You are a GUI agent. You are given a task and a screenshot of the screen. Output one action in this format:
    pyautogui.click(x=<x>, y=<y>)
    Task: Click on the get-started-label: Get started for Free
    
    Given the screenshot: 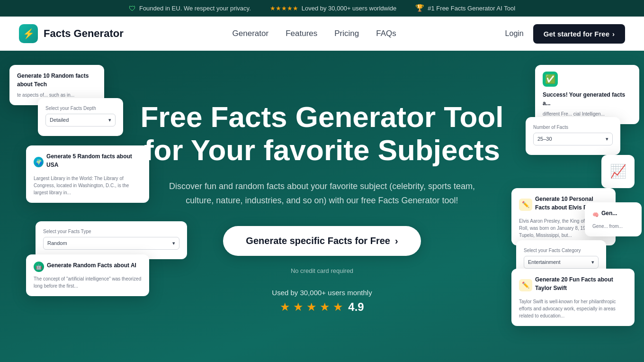 What is the action you would take?
    pyautogui.click(x=577, y=34)
    